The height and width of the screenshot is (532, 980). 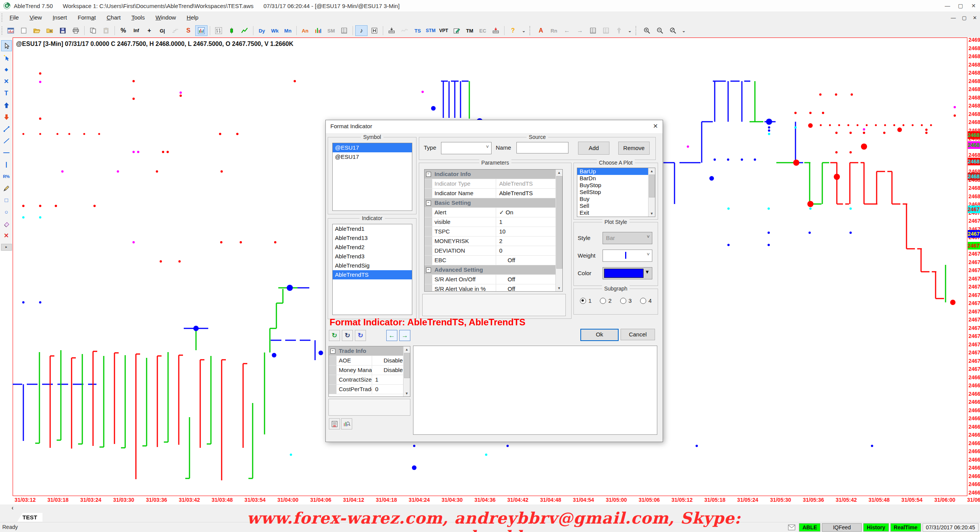 What do you see at coordinates (407, 371) in the screenshot?
I see `trade-info-scrollbar: ▲ ▼` at bounding box center [407, 371].